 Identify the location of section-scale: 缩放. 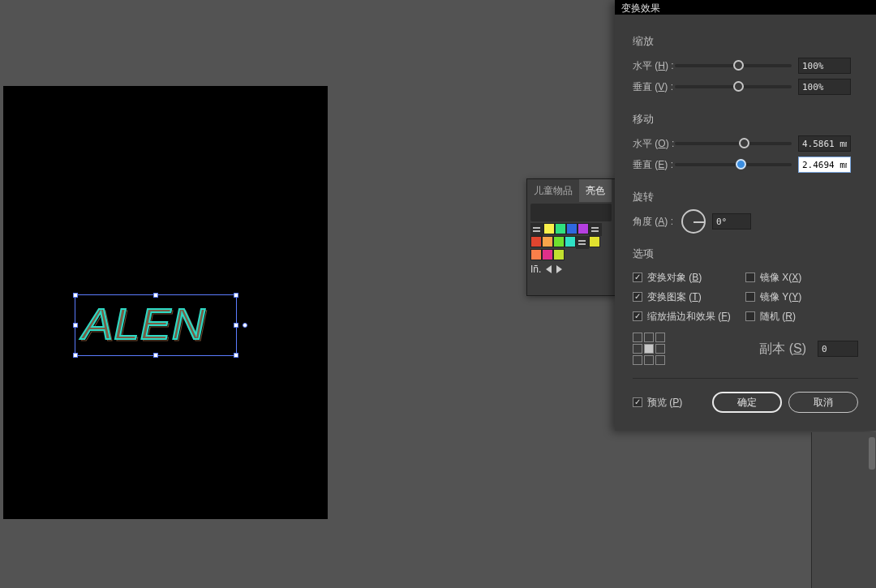
(745, 41).